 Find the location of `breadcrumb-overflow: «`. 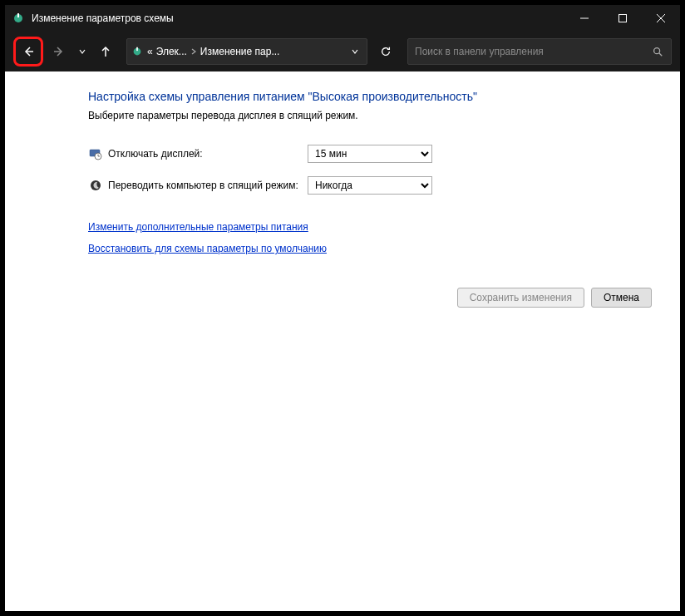

breadcrumb-overflow: « is located at coordinates (150, 52).